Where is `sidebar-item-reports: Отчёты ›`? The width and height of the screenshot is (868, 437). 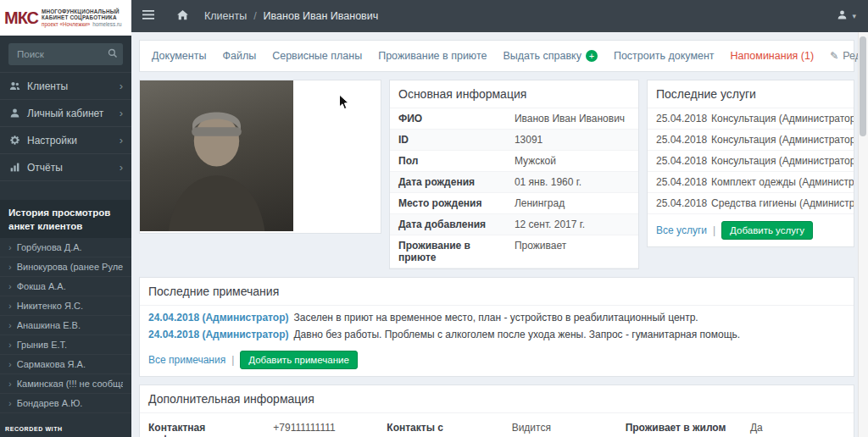
sidebar-item-reports: Отчёты › is located at coordinates (66, 168).